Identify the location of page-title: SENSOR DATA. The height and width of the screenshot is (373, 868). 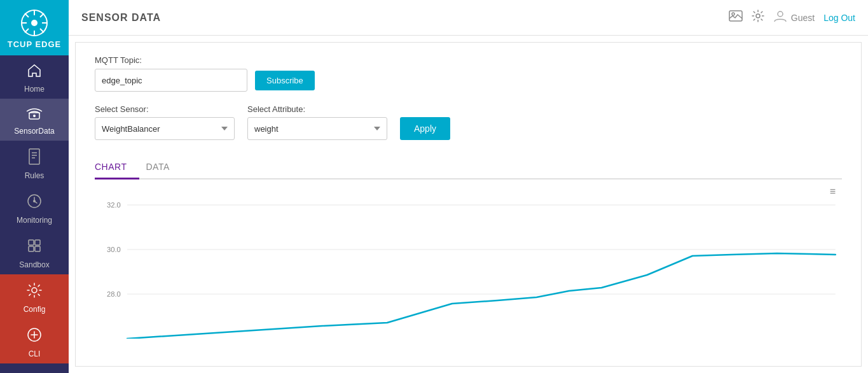
(121, 18).